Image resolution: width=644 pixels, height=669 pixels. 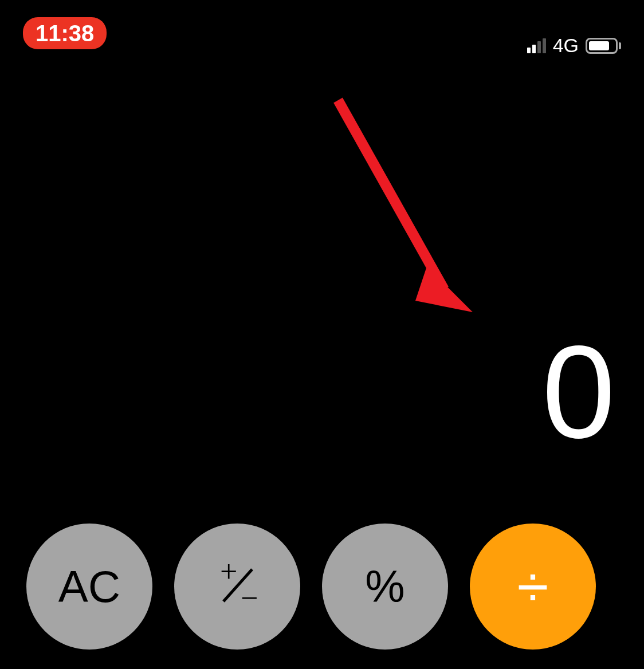 I want to click on status-right: 4G, so click(x=574, y=46).